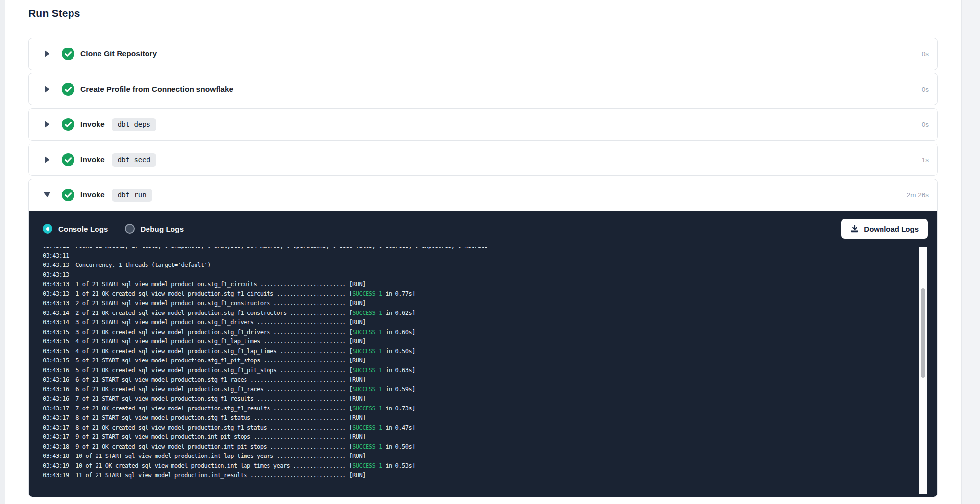  What do you see at coordinates (479, 409) in the screenshot?
I see `log-line: 03:43:17 7 of 21 OK created sql view mod…` at bounding box center [479, 409].